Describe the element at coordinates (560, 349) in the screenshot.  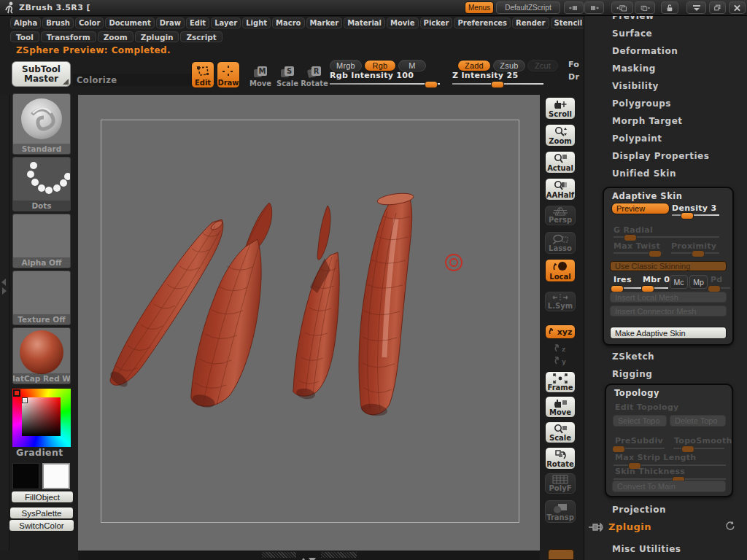
I see `rotate-z-icon: z` at that location.